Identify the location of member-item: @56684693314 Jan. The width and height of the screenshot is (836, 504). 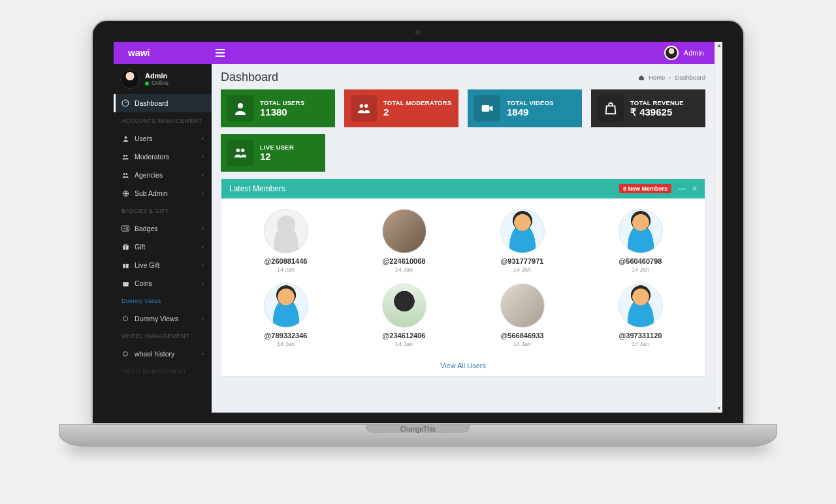
(522, 315).